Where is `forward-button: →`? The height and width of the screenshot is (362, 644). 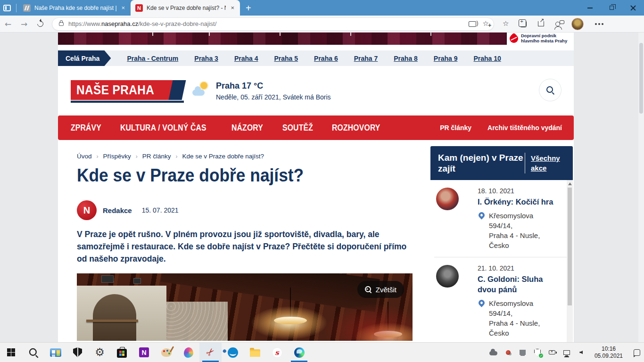
forward-button: → is located at coordinates (24, 24).